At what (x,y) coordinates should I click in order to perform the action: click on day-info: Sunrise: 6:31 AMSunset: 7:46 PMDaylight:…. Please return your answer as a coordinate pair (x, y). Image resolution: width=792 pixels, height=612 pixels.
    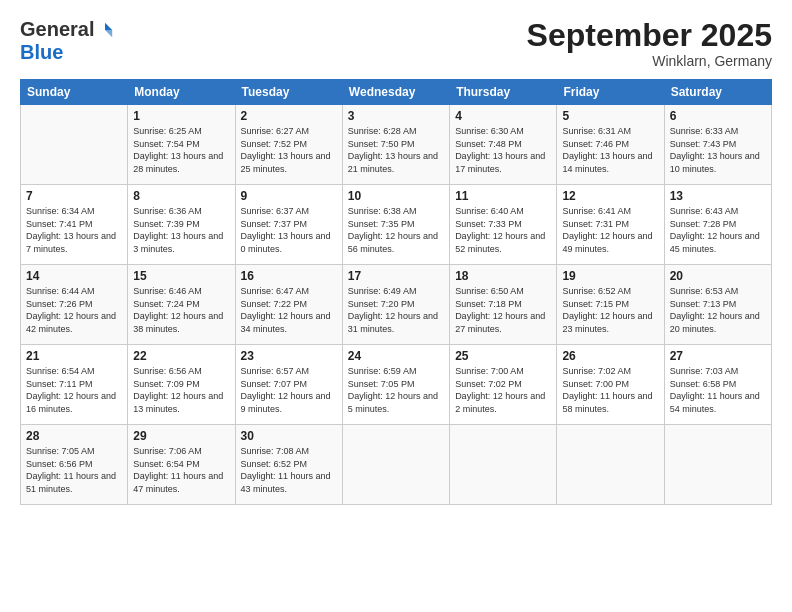
    Looking at the image, I should click on (610, 150).